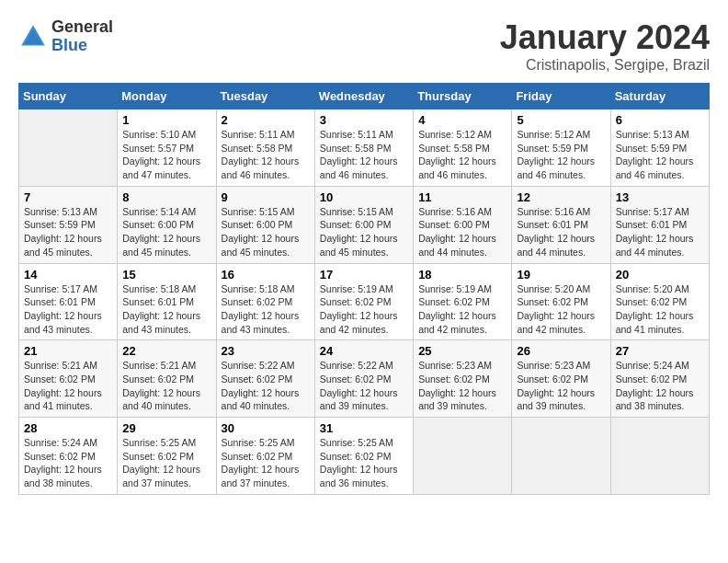  What do you see at coordinates (166, 197) in the screenshot?
I see `cell-date: 8` at bounding box center [166, 197].